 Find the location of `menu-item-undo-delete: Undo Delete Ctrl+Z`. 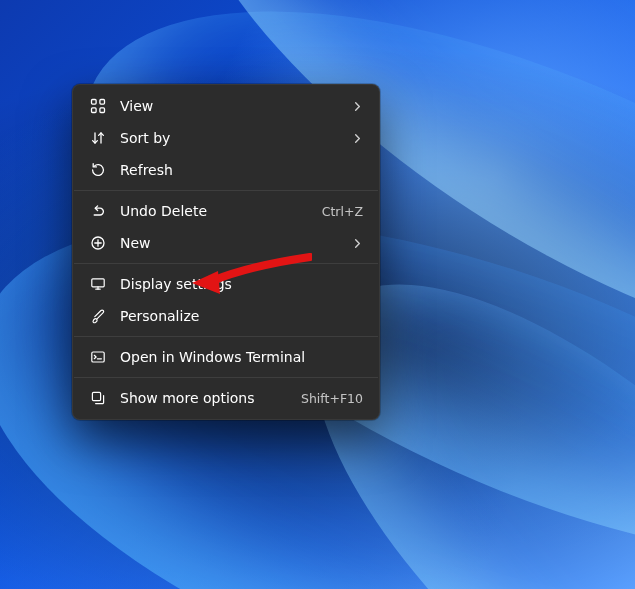

menu-item-undo-delete: Undo Delete Ctrl+Z is located at coordinates (226, 211).